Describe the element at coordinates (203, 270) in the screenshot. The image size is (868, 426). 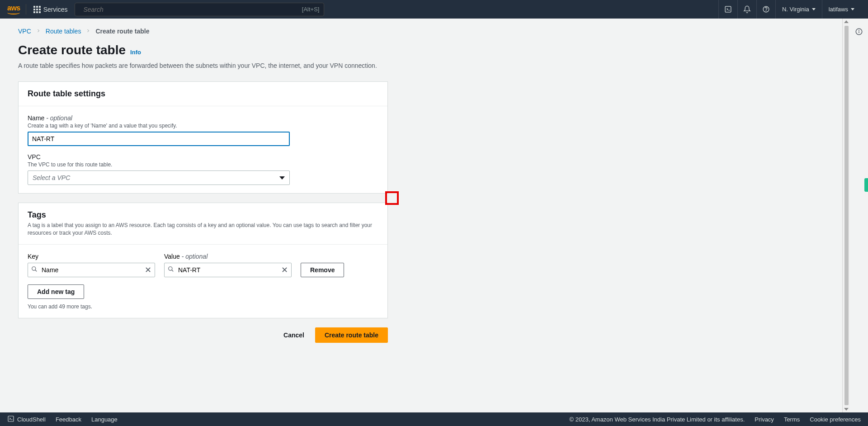
I see `tag-row: ✕ ✕ Remove` at that location.